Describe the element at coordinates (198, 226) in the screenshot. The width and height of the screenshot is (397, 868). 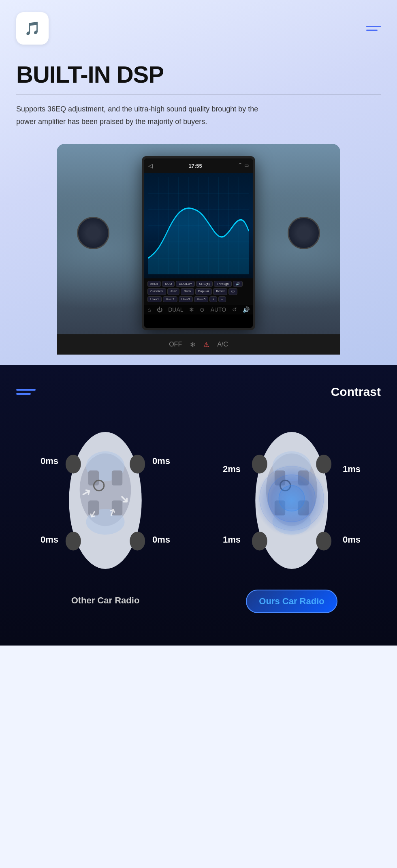
I see `eq-curve-svg` at that location.